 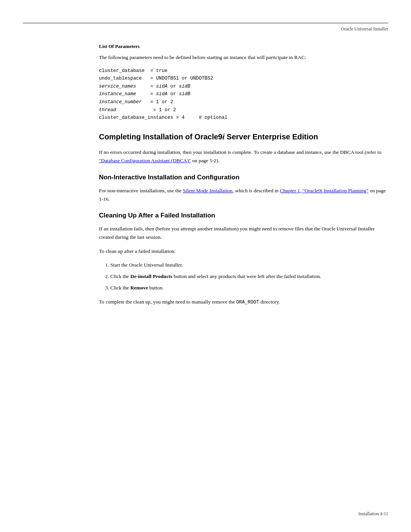 What do you see at coordinates (247, 276) in the screenshot?
I see `step-2-suffix: button and select any products that were…` at bounding box center [247, 276].